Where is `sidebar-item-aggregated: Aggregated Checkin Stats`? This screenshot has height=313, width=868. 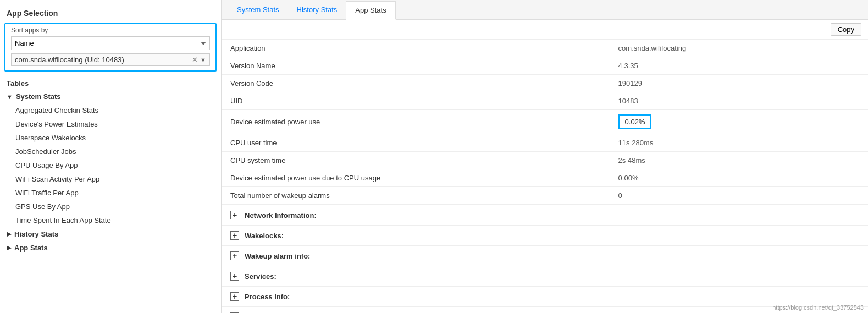 sidebar-item-aggregated: Aggregated Checkin Stats is located at coordinates (110, 110).